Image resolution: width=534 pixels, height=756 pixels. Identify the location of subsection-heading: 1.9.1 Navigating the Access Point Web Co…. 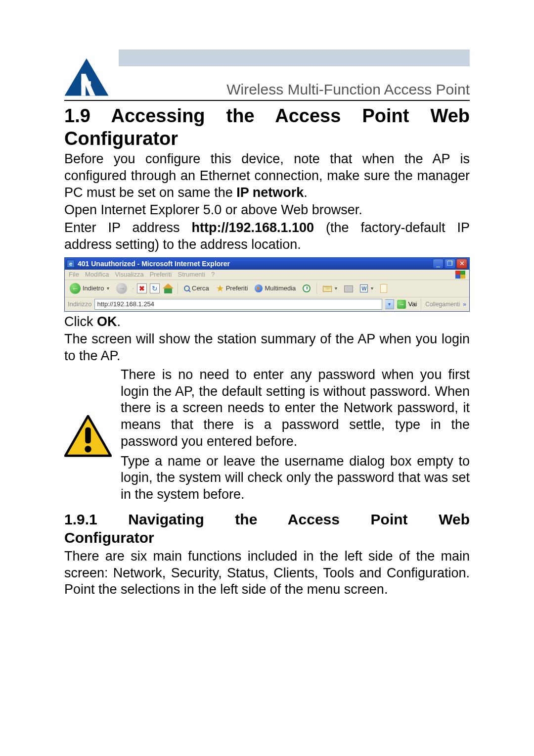
(267, 528).